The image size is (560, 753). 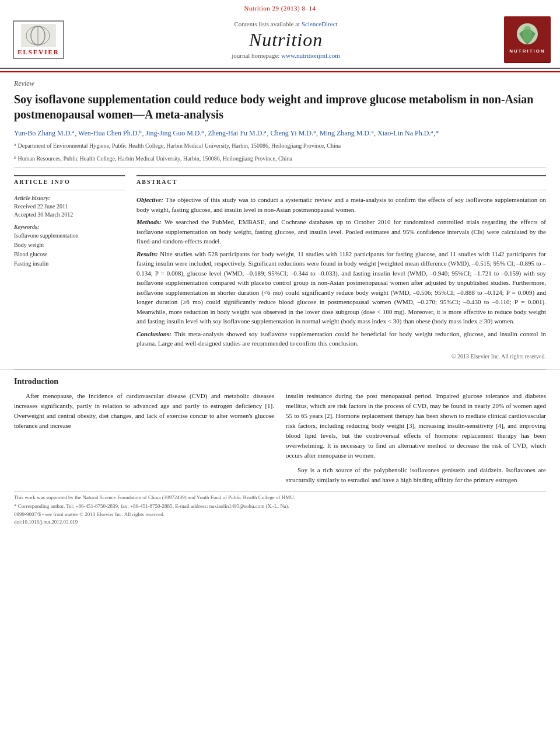 What do you see at coordinates (286, 55) in the screenshot?
I see `journal-homepage: journal homepage: www.nutritionjrnl.com` at bounding box center [286, 55].